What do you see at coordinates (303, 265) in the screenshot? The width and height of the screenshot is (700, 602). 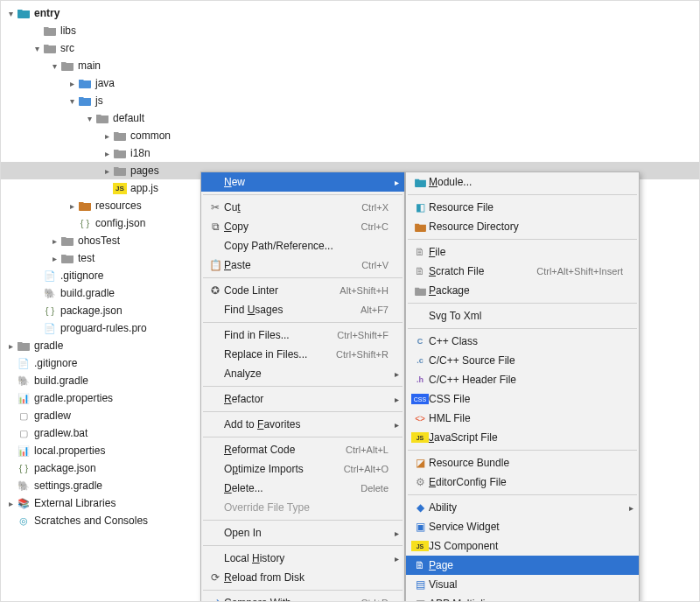 I see `menu-item-paste: 📋 Paste Ctrl+V` at bounding box center [303, 265].